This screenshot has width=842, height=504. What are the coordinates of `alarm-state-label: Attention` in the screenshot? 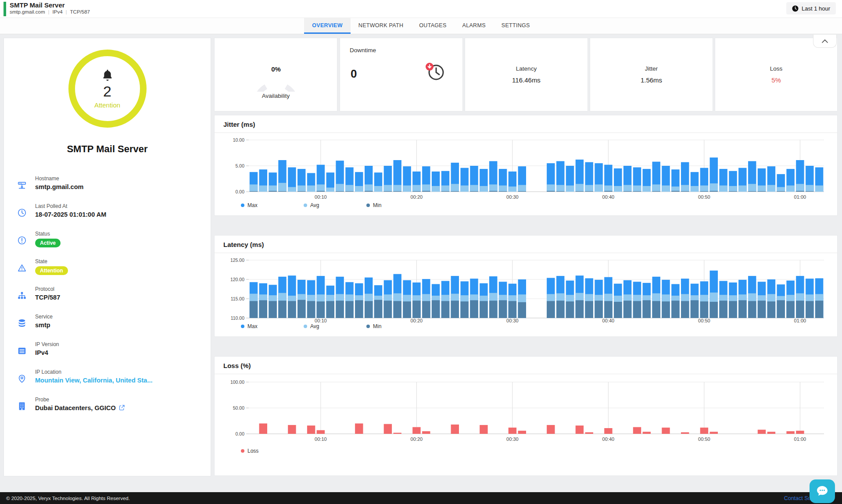 It's located at (107, 105).